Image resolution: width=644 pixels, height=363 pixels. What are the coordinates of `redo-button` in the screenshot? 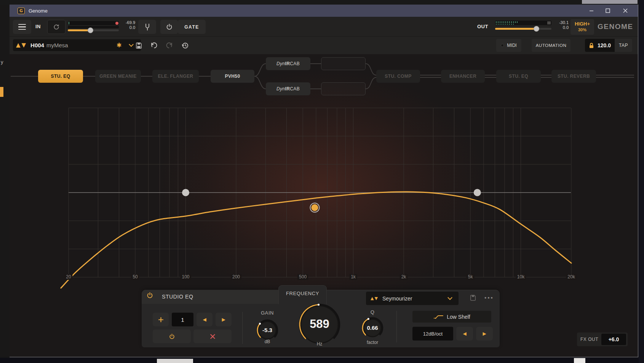 It's located at (169, 45).